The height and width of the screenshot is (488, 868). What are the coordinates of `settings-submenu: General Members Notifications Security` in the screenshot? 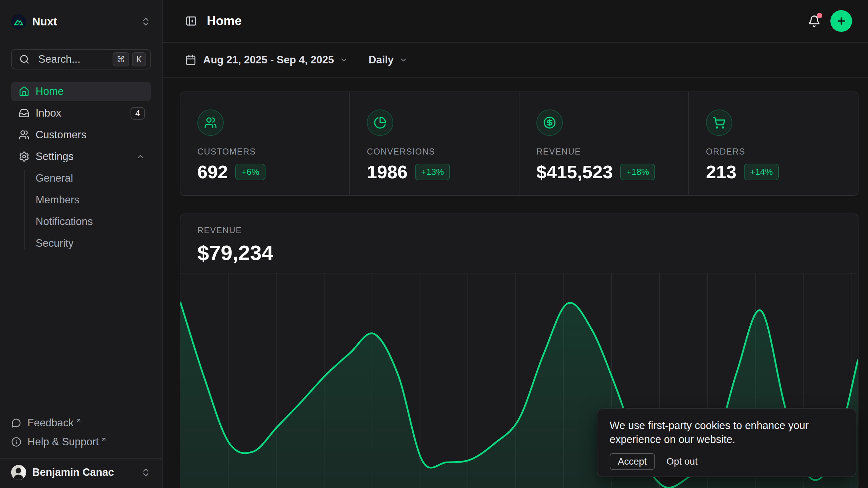 It's located at (81, 211).